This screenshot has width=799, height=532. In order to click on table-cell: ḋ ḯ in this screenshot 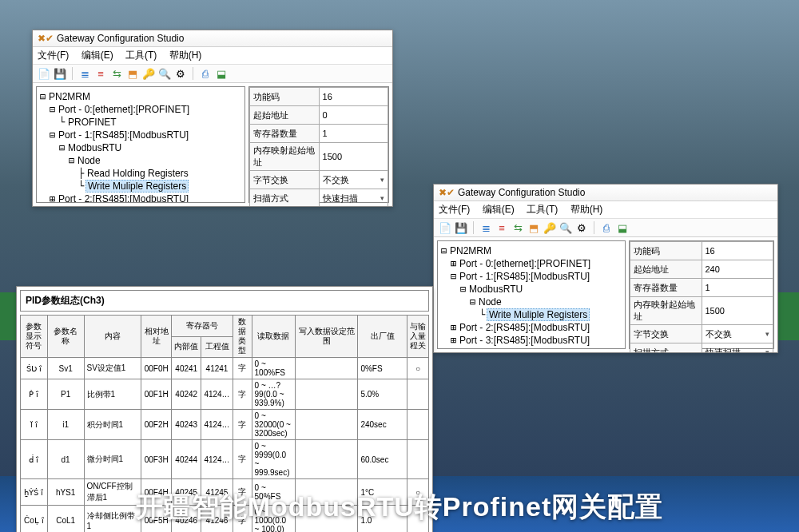, I will do `click(34, 460)`.